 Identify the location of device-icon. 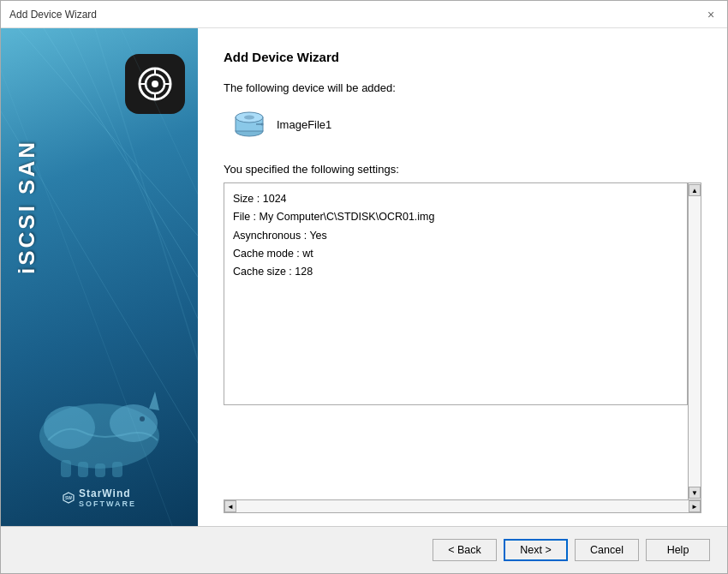
(249, 124).